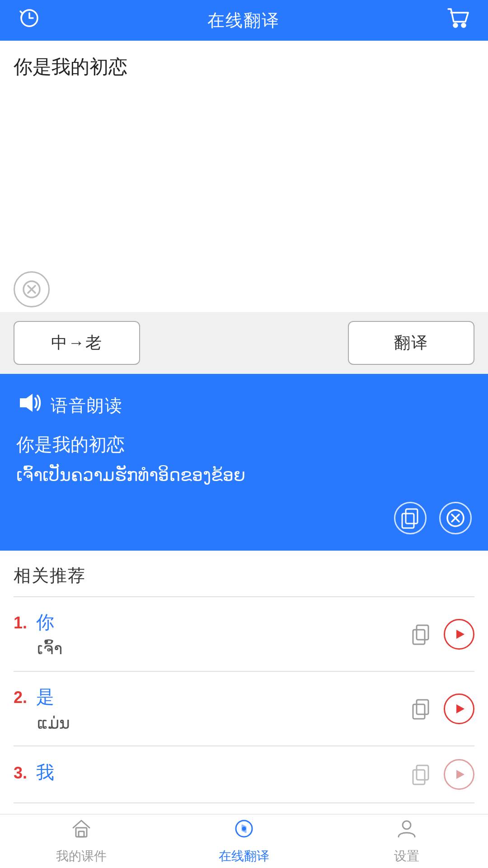  I want to click on compass-icon, so click(244, 831).